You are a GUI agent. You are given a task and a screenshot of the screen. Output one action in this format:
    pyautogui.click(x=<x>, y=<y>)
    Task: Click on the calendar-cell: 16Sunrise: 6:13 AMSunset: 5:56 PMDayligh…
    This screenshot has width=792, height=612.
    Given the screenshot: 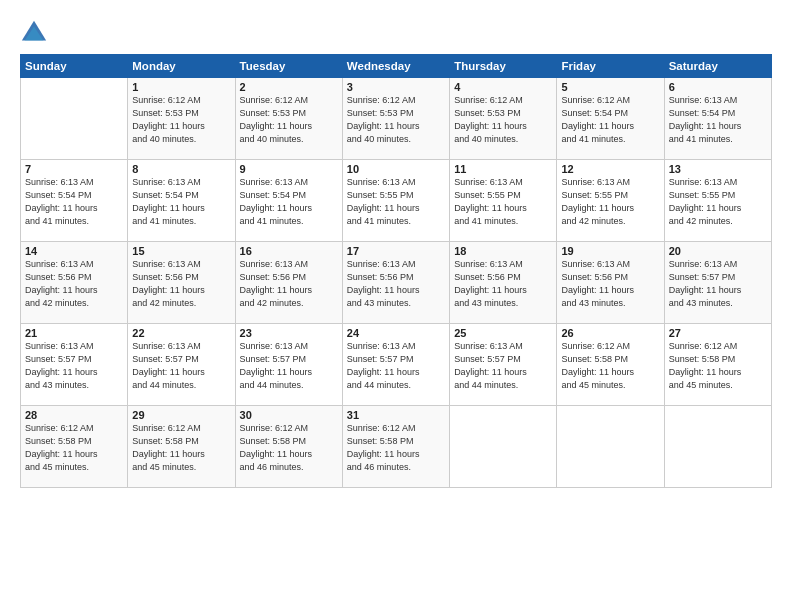 What is the action you would take?
    pyautogui.click(x=288, y=283)
    